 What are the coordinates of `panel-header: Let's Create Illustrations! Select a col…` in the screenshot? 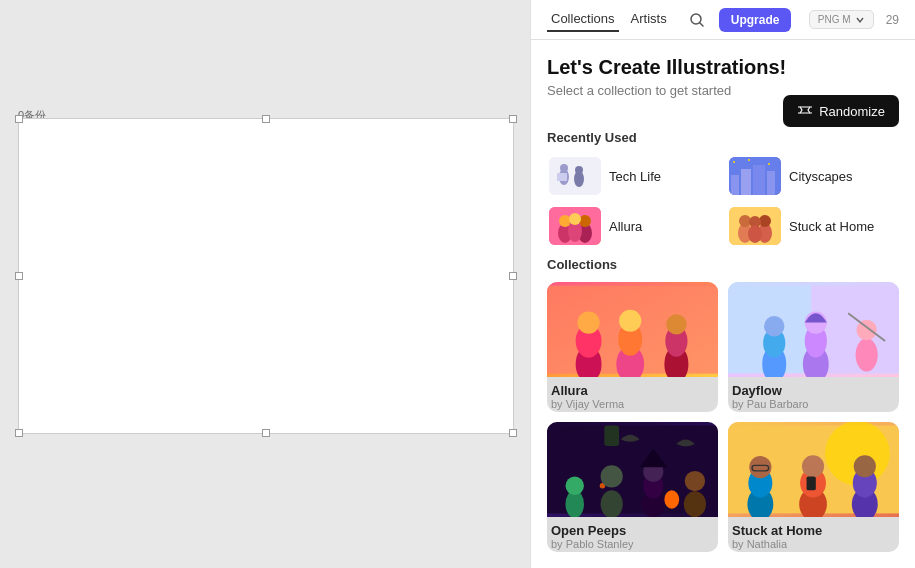 It's located at (723, 77).